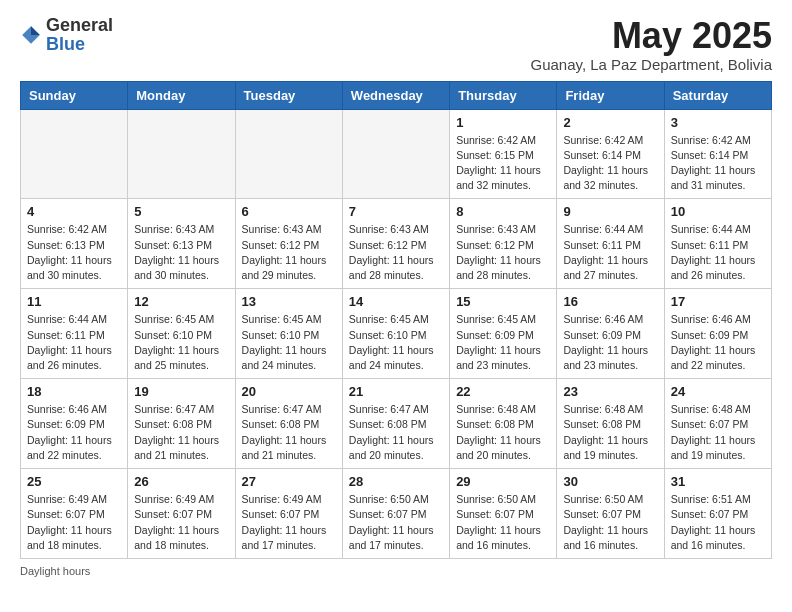  Describe the element at coordinates (289, 212) in the screenshot. I see `day-number: 6` at that location.